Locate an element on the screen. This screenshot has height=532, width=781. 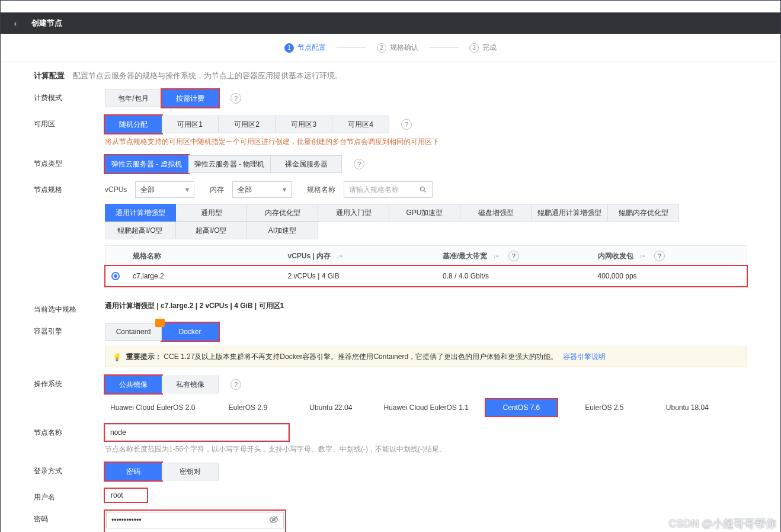
username-label: 用户名 is located at coordinates (69, 495).